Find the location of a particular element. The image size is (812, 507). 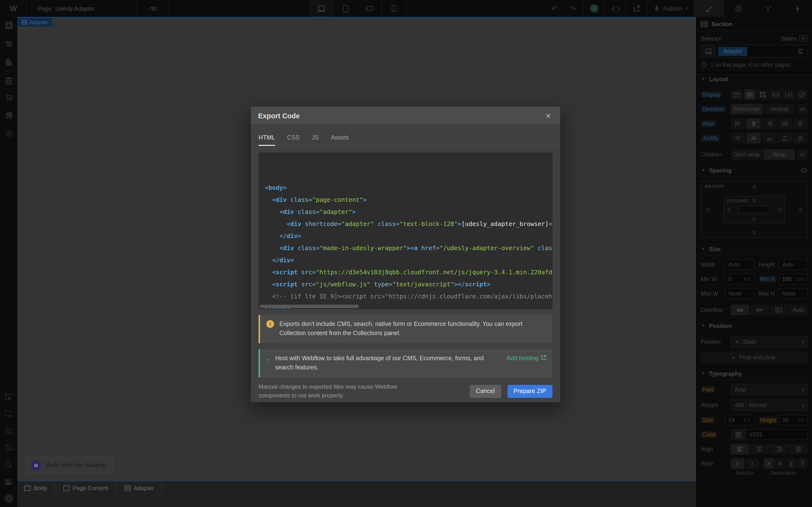

tab-assets: Assets is located at coordinates (340, 137).